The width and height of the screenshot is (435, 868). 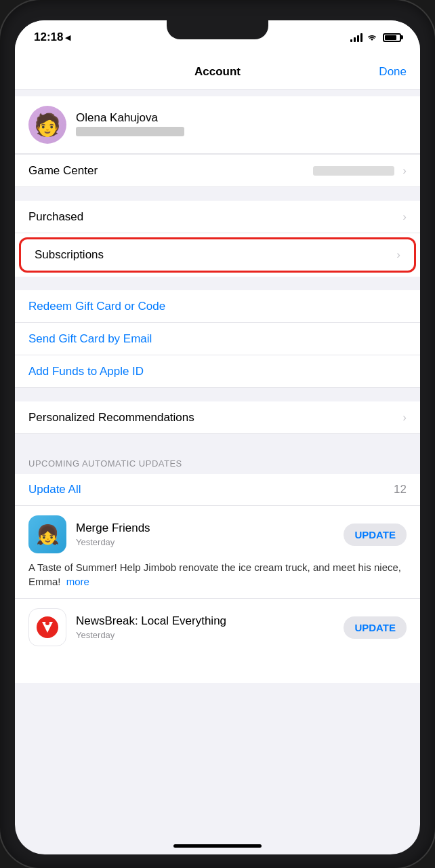 What do you see at coordinates (218, 125) in the screenshot?
I see `profile-row: 🧑 Olena Kahujova` at bounding box center [218, 125].